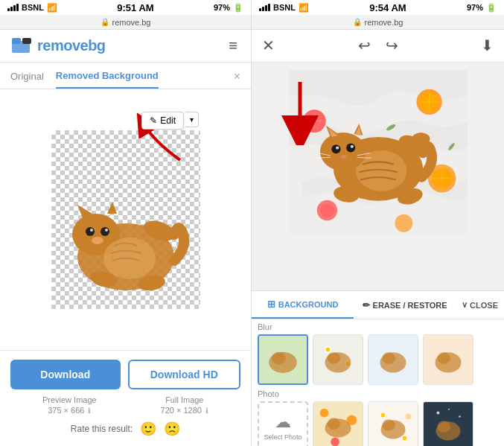 The height and width of the screenshot is (446, 504). What do you see at coordinates (97, 45) in the screenshot?
I see `logo-suffix: bg` at bounding box center [97, 45].